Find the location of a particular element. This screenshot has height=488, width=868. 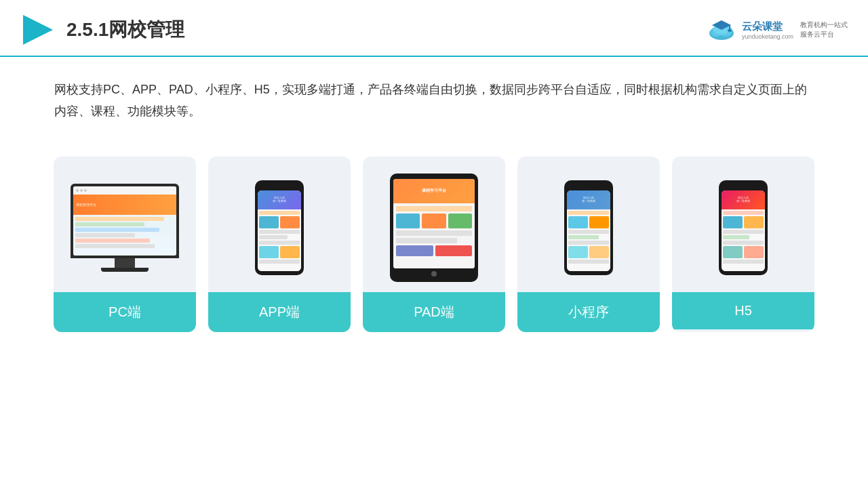

phone-body-app: 职达人的第一堂网课 is located at coordinates (279, 228).